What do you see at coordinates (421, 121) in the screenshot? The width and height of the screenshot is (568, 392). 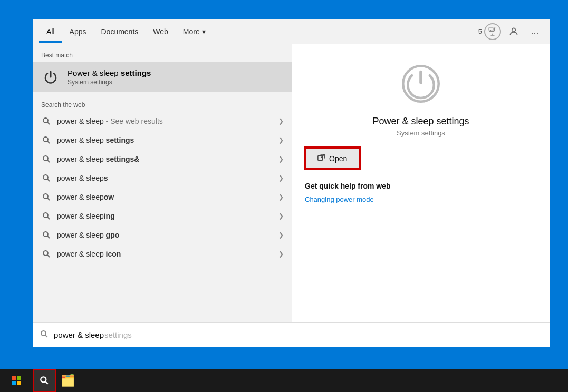 I see `detail-title: Power & sleep settings` at bounding box center [421, 121].